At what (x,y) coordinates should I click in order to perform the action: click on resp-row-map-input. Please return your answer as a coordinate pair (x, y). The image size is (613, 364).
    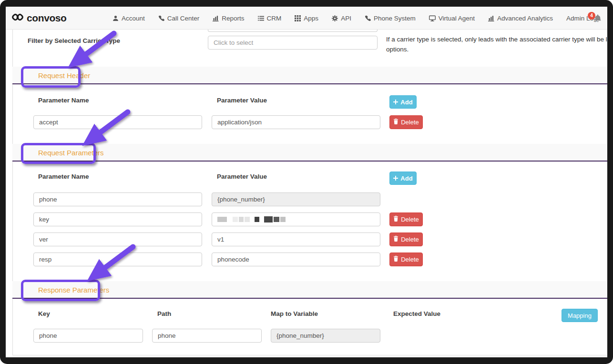
    Looking at the image, I should click on (326, 335).